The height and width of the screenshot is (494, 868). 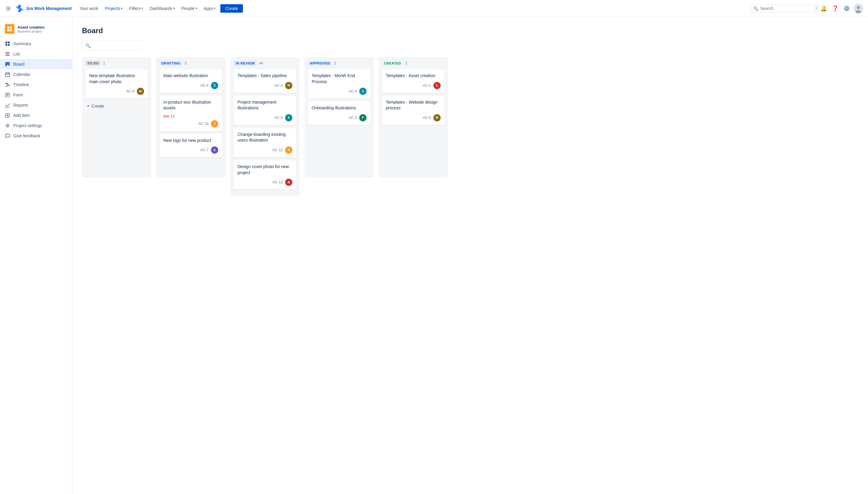 I want to click on card: Templates - Month End ProcessAC-4S, so click(x=339, y=84).